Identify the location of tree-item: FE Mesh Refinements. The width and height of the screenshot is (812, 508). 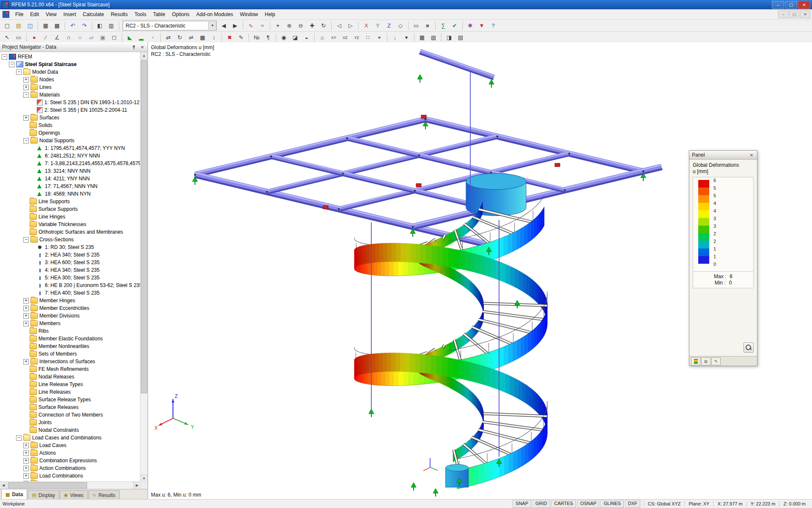
(70, 369).